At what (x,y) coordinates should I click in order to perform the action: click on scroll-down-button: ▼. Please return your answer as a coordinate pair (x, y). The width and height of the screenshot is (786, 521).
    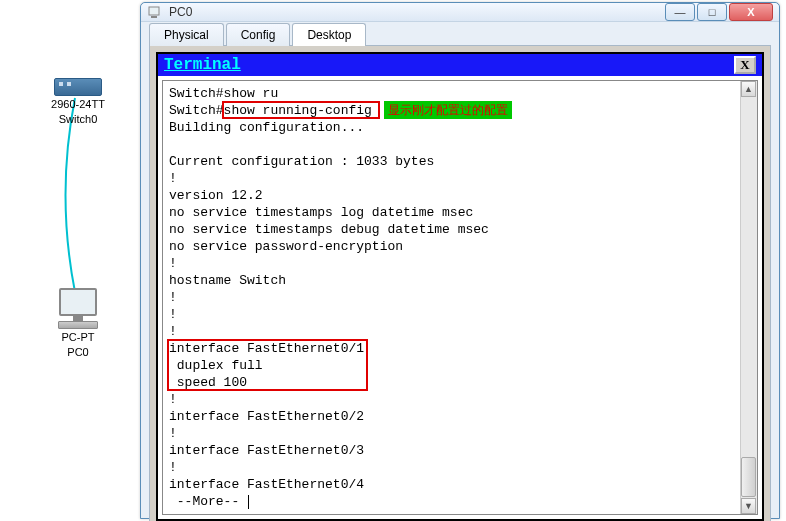
    Looking at the image, I should click on (748, 506).